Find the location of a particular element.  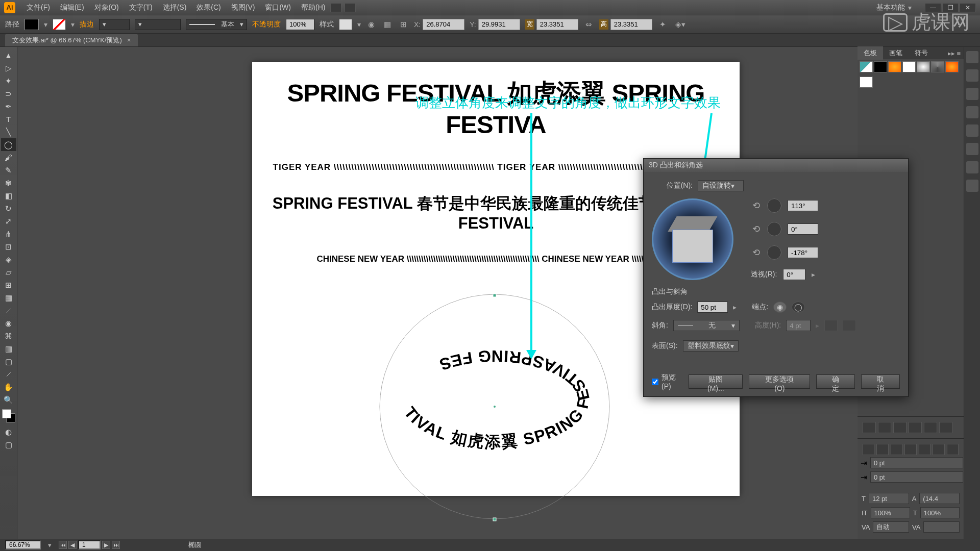

fill-dropdown-icon: ▾ is located at coordinates (46, 24).